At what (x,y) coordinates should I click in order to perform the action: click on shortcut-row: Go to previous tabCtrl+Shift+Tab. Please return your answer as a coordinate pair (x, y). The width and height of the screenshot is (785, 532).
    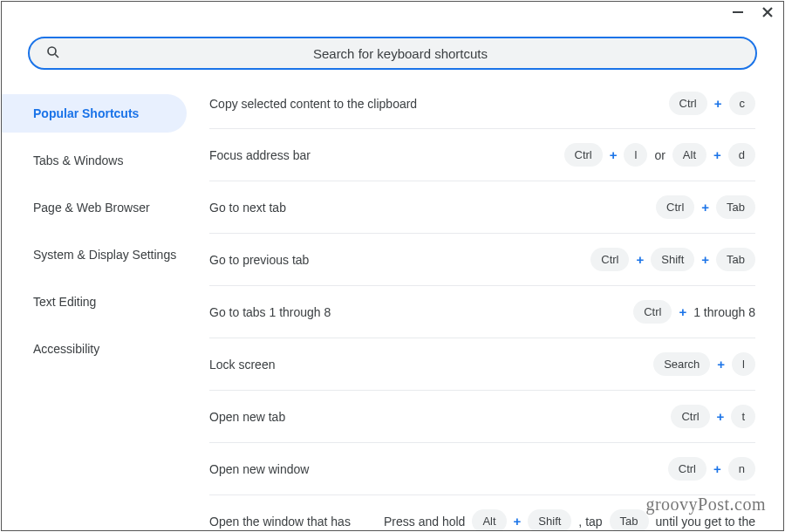
    Looking at the image, I should click on (482, 260).